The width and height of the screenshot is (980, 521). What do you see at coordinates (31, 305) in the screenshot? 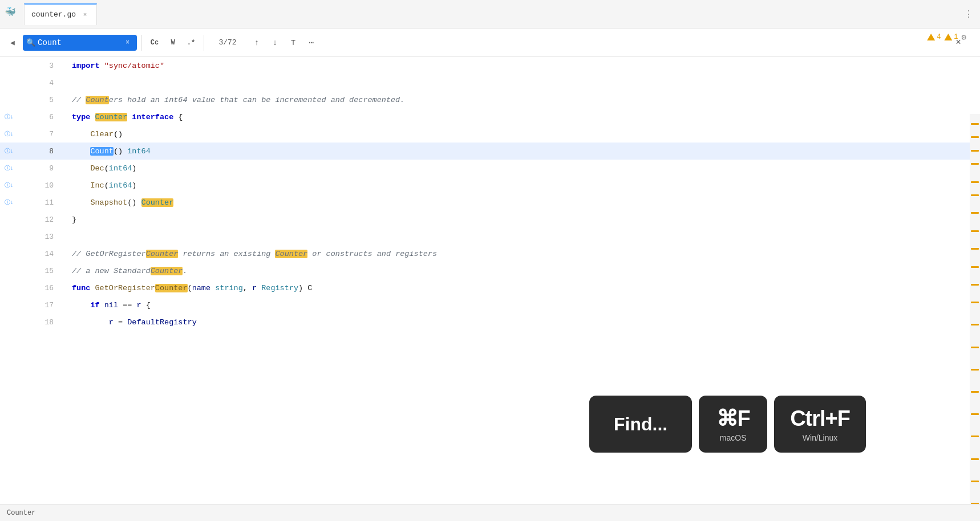
I see `line-number-17: 17` at bounding box center [31, 305].